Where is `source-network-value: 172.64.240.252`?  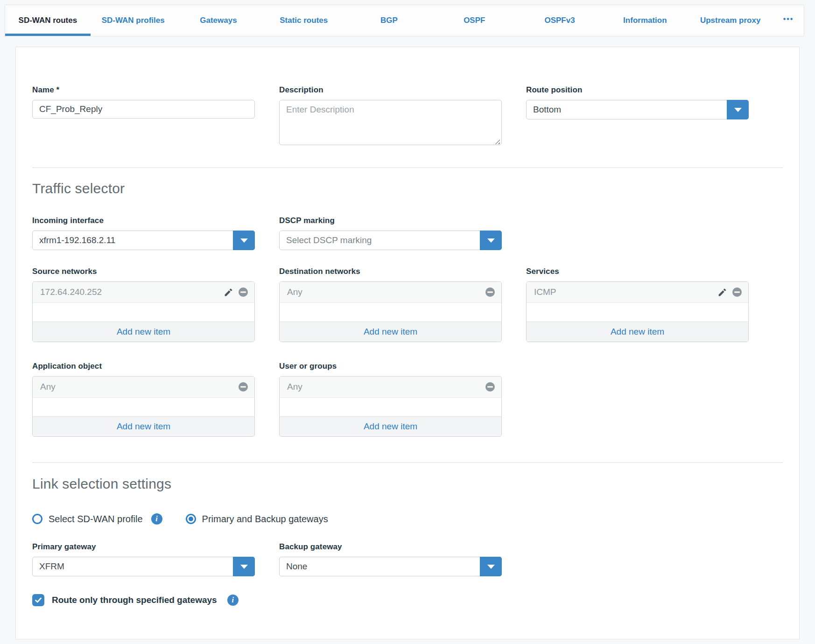
source-network-value: 172.64.240.252 is located at coordinates (132, 292).